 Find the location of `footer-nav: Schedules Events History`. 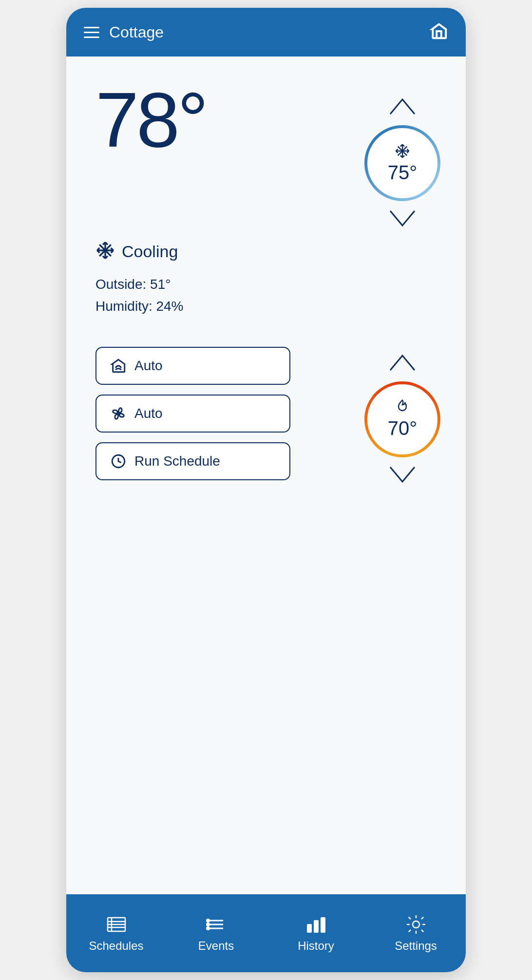

footer-nav: Schedules Events History is located at coordinates (266, 933).